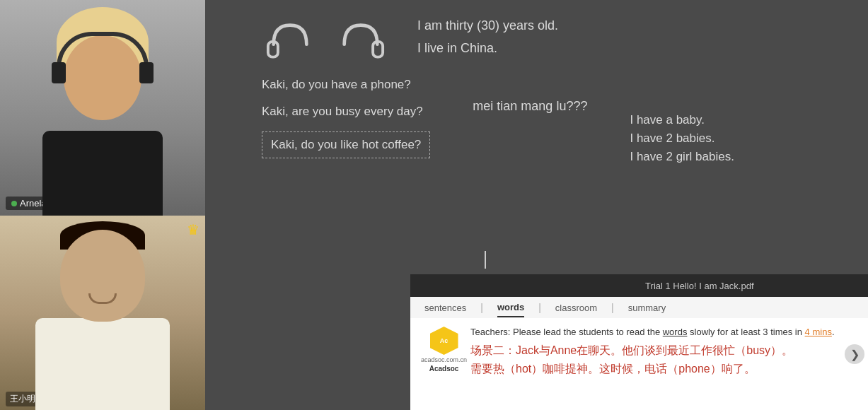  I want to click on tab-sentences: sentences, so click(446, 308).